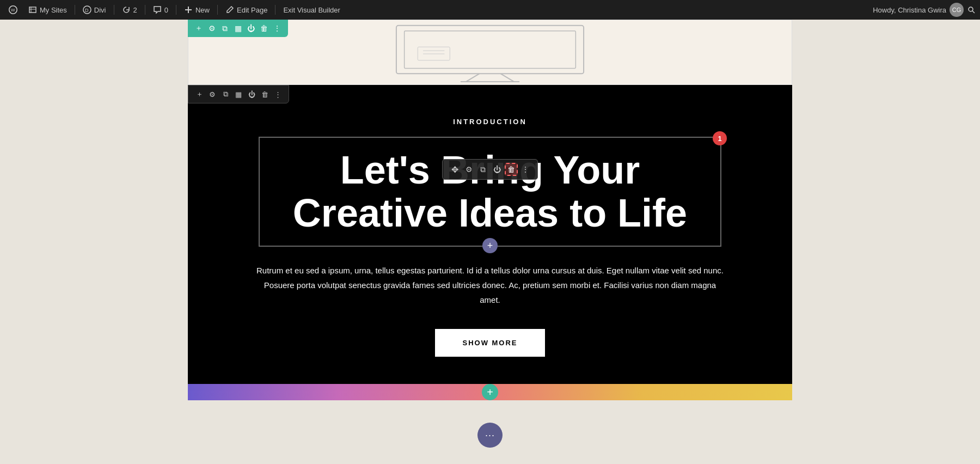  What do you see at coordinates (87, 10) in the screenshot?
I see `svg-text: D` at bounding box center [87, 10].